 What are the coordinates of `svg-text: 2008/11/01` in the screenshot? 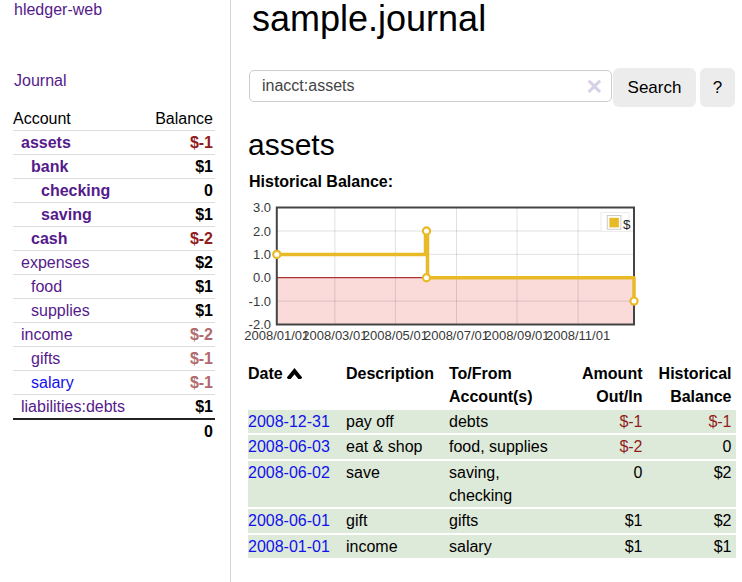 It's located at (578, 336).